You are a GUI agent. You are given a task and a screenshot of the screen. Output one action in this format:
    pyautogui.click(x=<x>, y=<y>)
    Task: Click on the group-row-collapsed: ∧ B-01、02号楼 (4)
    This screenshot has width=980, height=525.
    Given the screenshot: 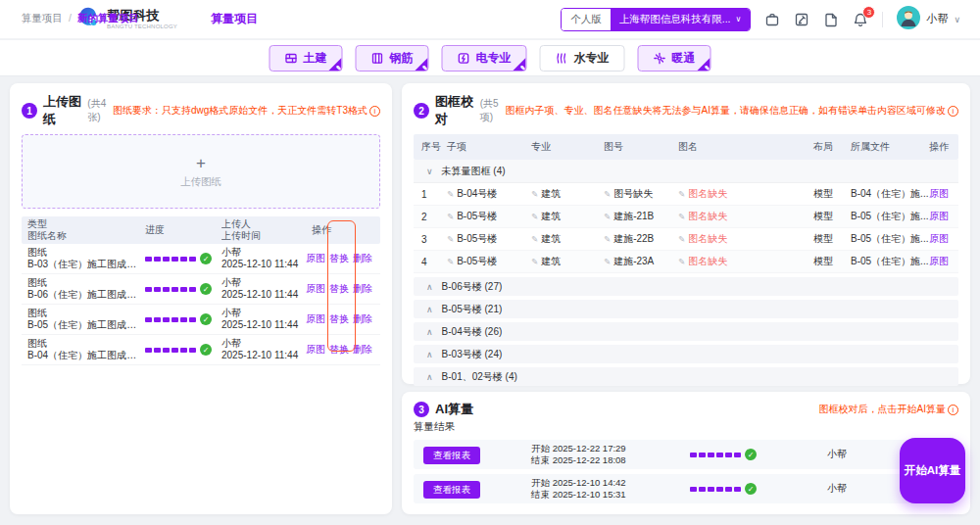 What is the action you would take?
    pyautogui.click(x=686, y=376)
    